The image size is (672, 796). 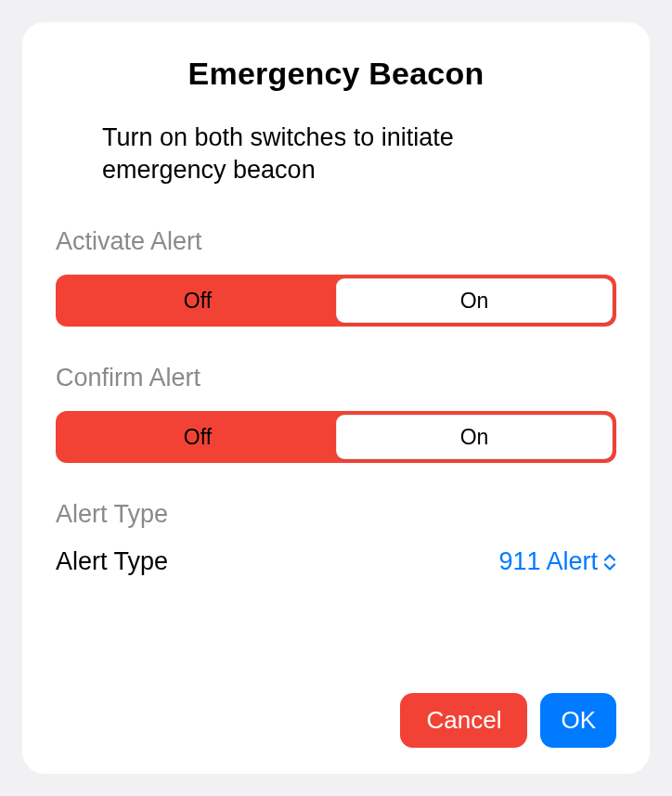 I want to click on button-row: Cancel OK, so click(x=336, y=720).